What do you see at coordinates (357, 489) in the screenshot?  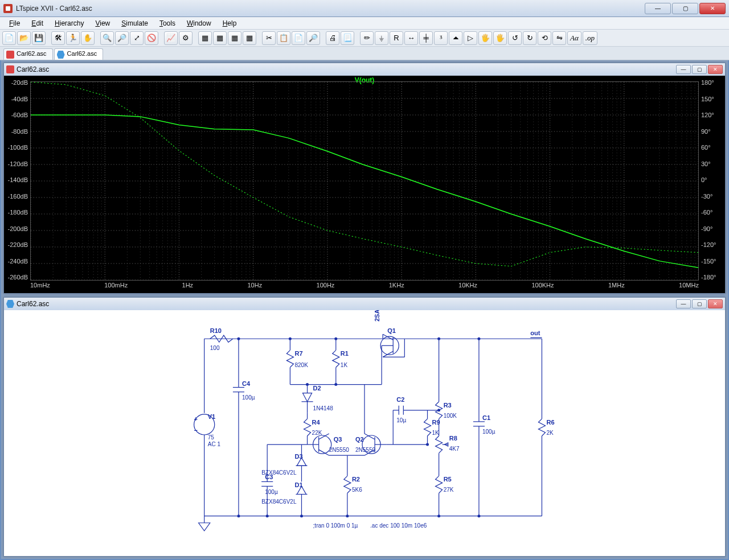 I see `svg-text: 5K6` at bounding box center [357, 489].